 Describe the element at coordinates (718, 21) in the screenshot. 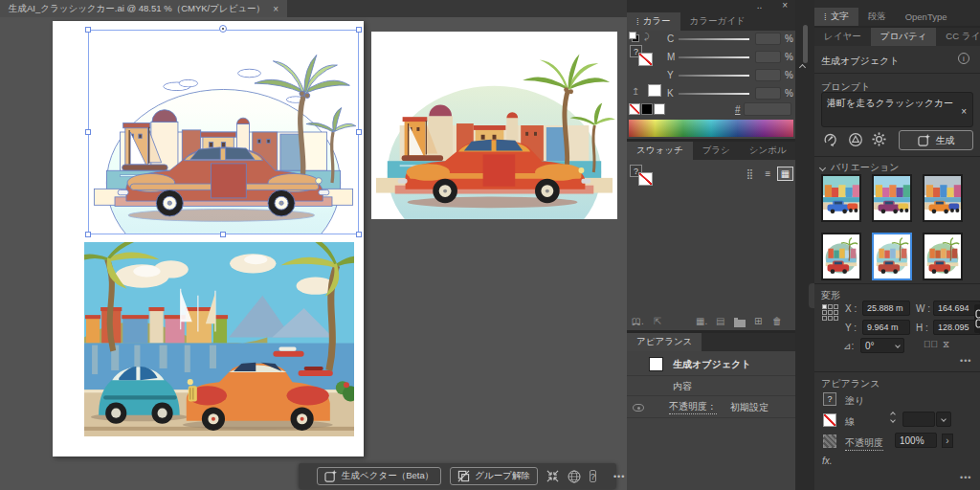

I see `tab-color-guide: カラーガイド` at that location.